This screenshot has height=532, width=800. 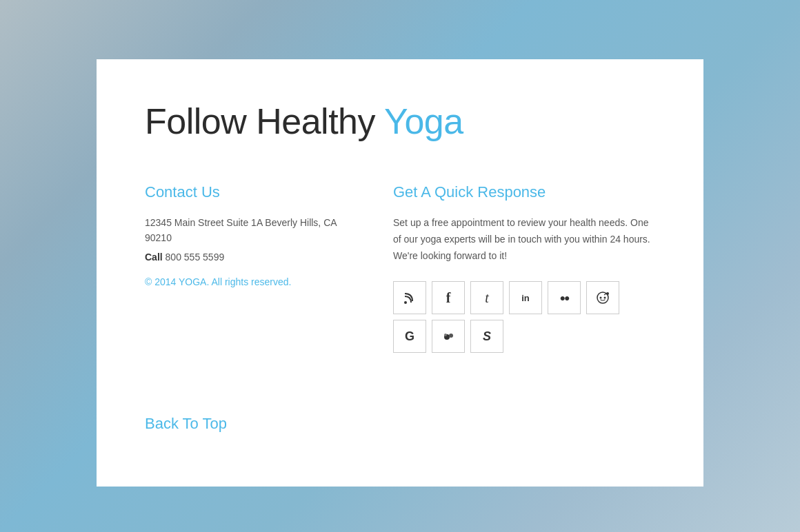 What do you see at coordinates (241, 230) in the screenshot?
I see `address-text: 12345 Main Street Suite 1A Beverly Hills…` at bounding box center [241, 230].